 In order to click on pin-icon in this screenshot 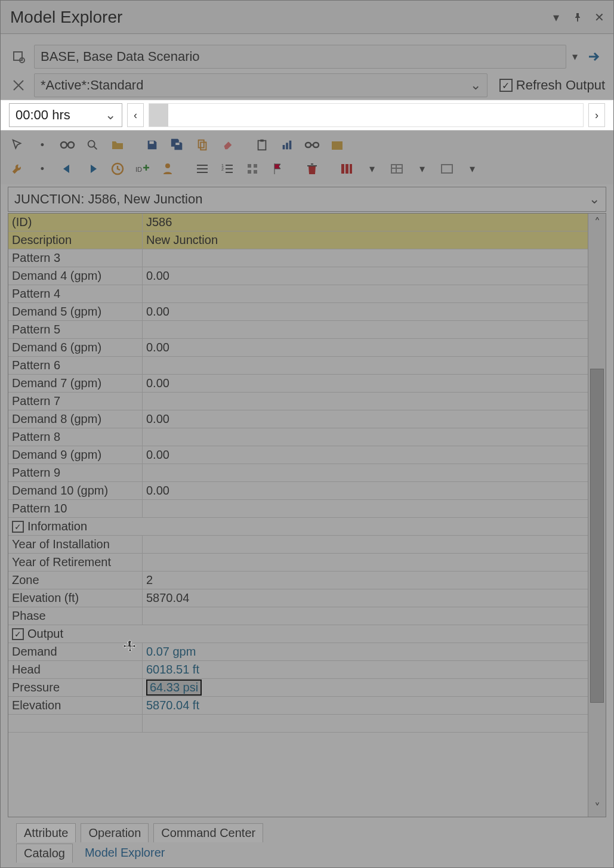, I will do `click(578, 17)`.